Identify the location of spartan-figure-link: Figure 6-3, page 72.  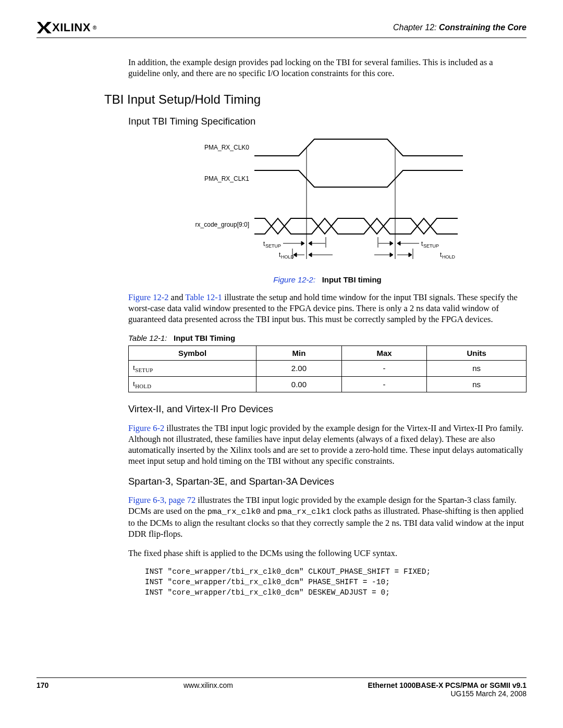
(162, 500).